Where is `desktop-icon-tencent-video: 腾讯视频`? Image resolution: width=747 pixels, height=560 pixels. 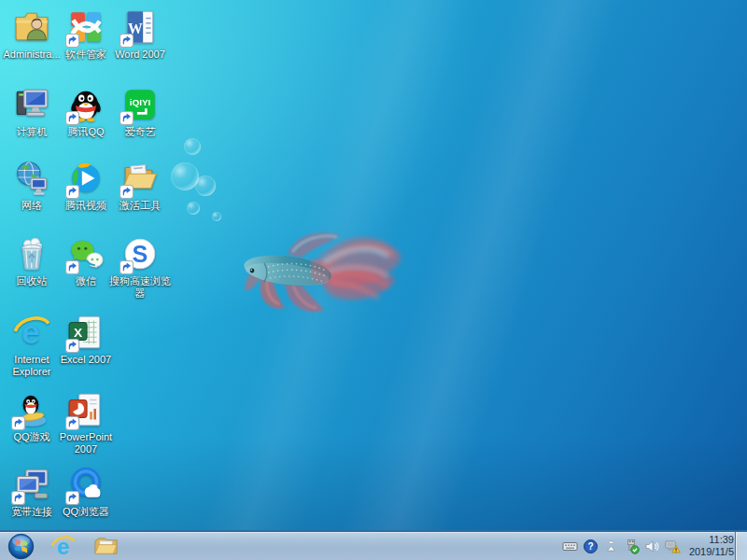 desktop-icon-tencent-video: 腾讯视频 is located at coordinates (86, 185).